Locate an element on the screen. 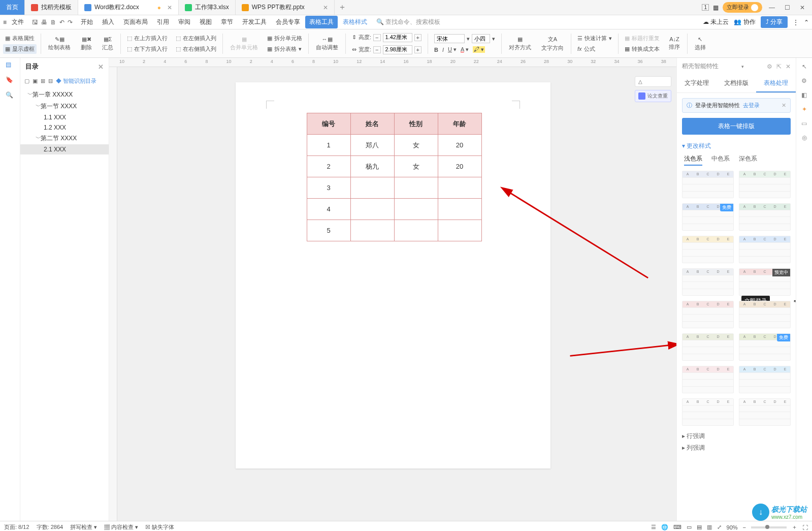 The image size is (812, 531). menu-member: 会员专享 is located at coordinates (288, 22).